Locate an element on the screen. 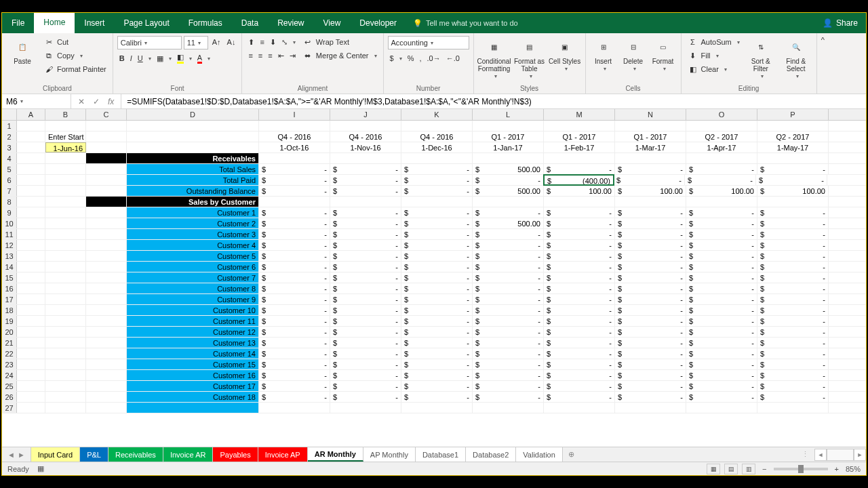  cell-B25 is located at coordinates (66, 386).